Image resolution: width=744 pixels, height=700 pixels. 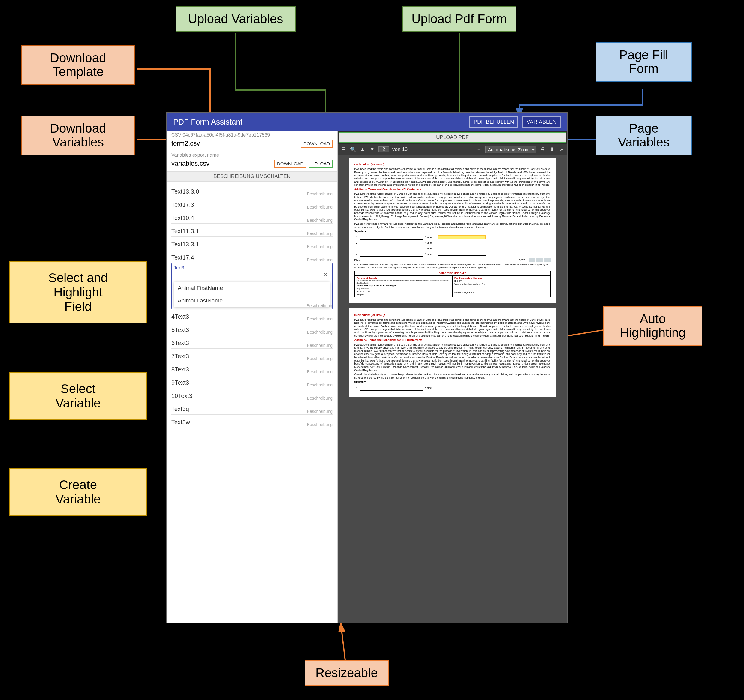 What do you see at coordinates (252, 368) in the screenshot?
I see `field-item: 8Text3Beschreibung` at bounding box center [252, 368].